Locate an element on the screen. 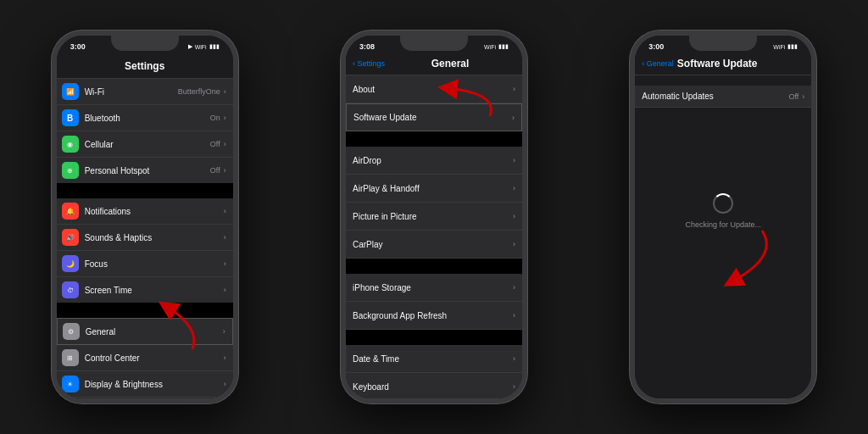 The image size is (868, 434). auto-updates-section: Automatic Updates Off › is located at coordinates (723, 97).